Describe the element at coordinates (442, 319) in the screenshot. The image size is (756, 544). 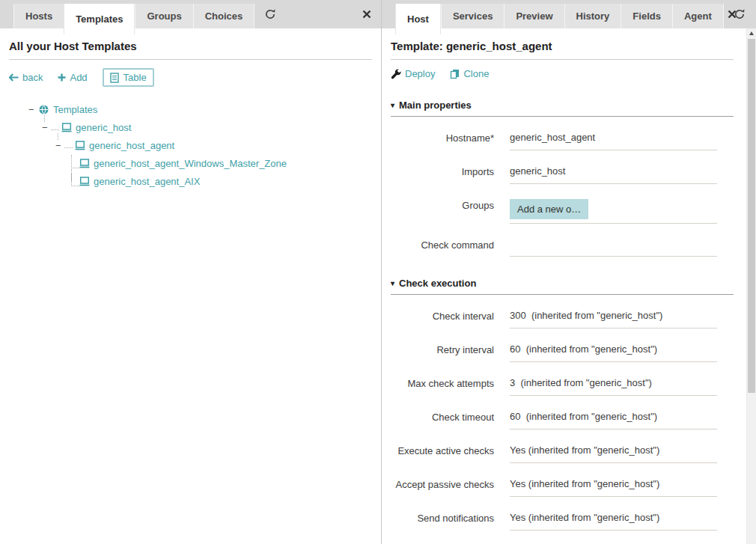
I see `field-label: Check interval` at that location.